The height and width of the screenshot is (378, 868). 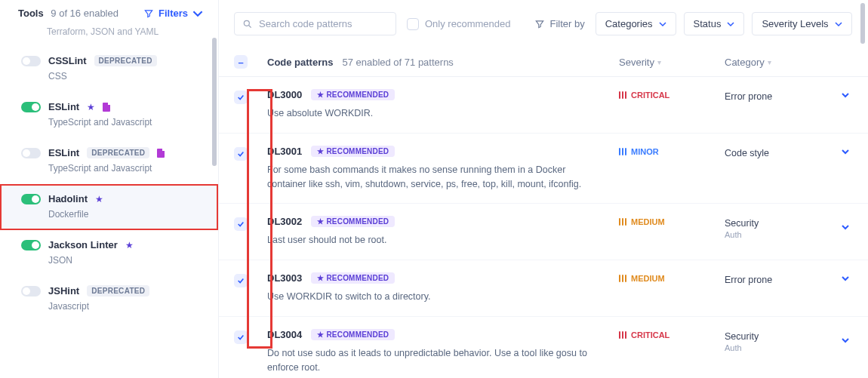 What do you see at coordinates (83, 244) in the screenshot?
I see `tool-name: Jackson Linter` at bounding box center [83, 244].